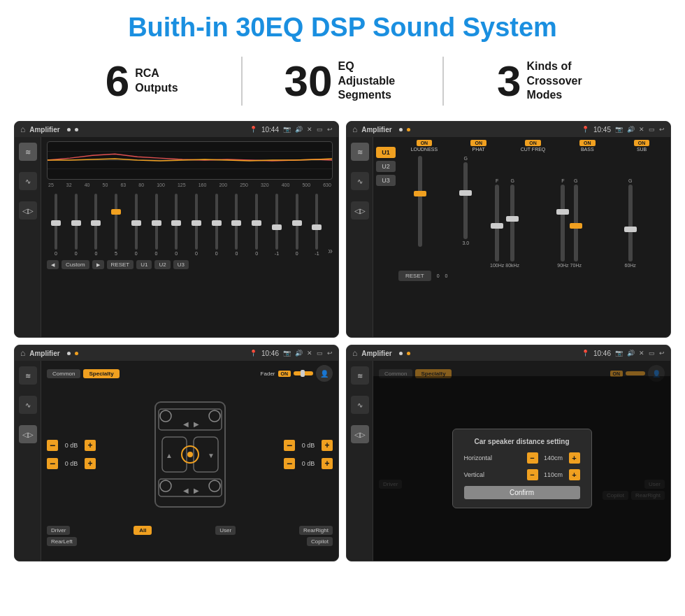 Image resolution: width=685 pixels, height=616 pixels. Describe the element at coordinates (642, 145) in the screenshot. I see `sub-ctrl: ON SUB` at that location.